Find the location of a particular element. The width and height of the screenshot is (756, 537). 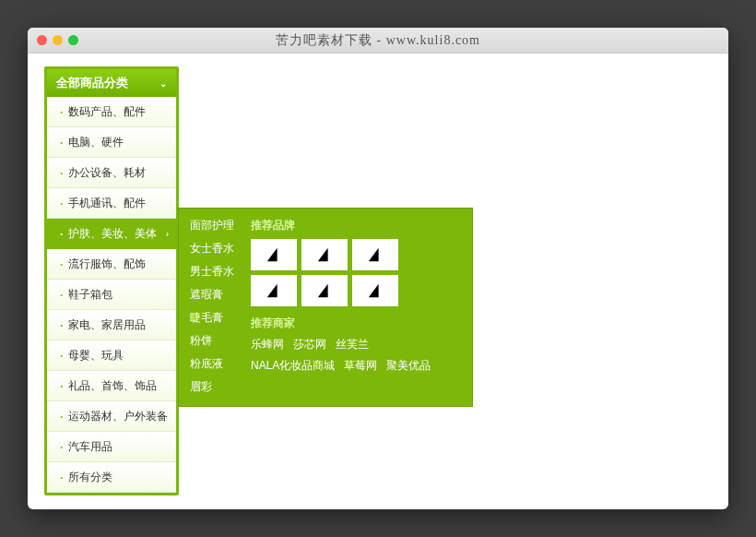

menu-item-label: 鞋子箱包 is located at coordinates (90, 295).